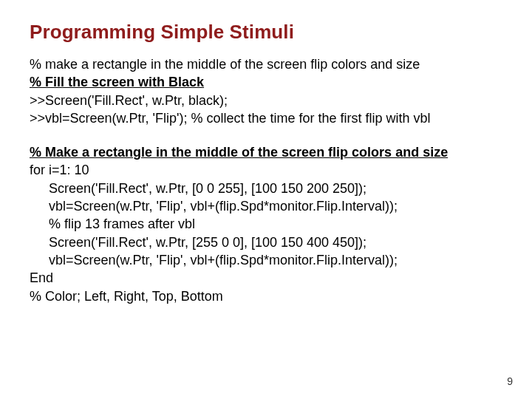 This screenshot has height=399, width=532. Describe the element at coordinates (266, 224) in the screenshot. I see `code-line: % flip 13 frames after vbl` at that location.